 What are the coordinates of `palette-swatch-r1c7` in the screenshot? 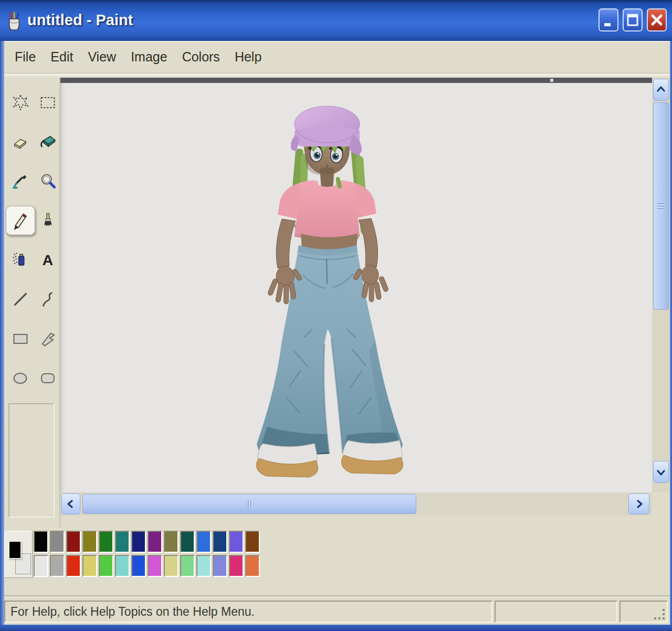 It's located at (139, 542).